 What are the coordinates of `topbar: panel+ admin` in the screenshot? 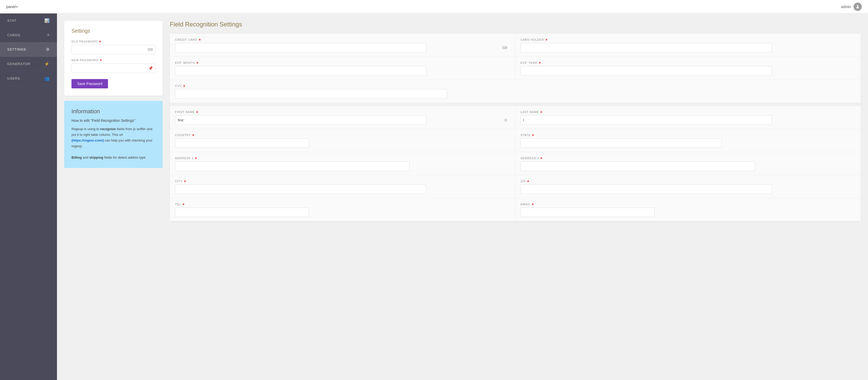 It's located at (434, 7).